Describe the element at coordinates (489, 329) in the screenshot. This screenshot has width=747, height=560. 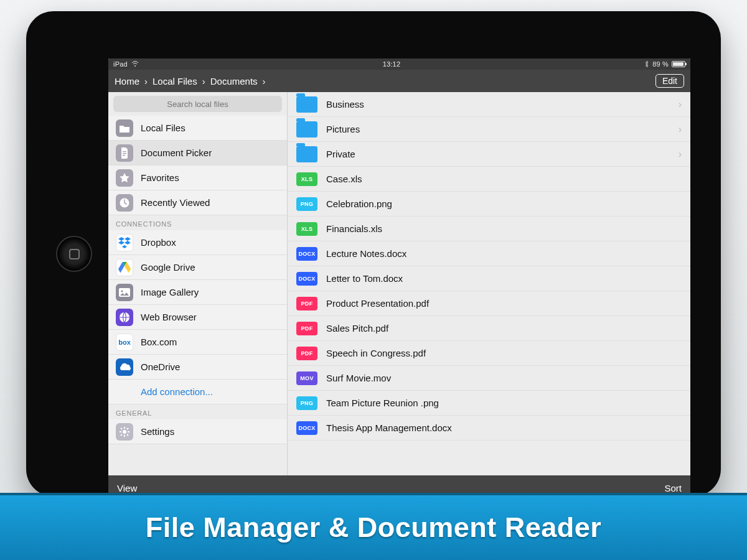
I see `file-row: PDFSales Pitch.pdf` at that location.